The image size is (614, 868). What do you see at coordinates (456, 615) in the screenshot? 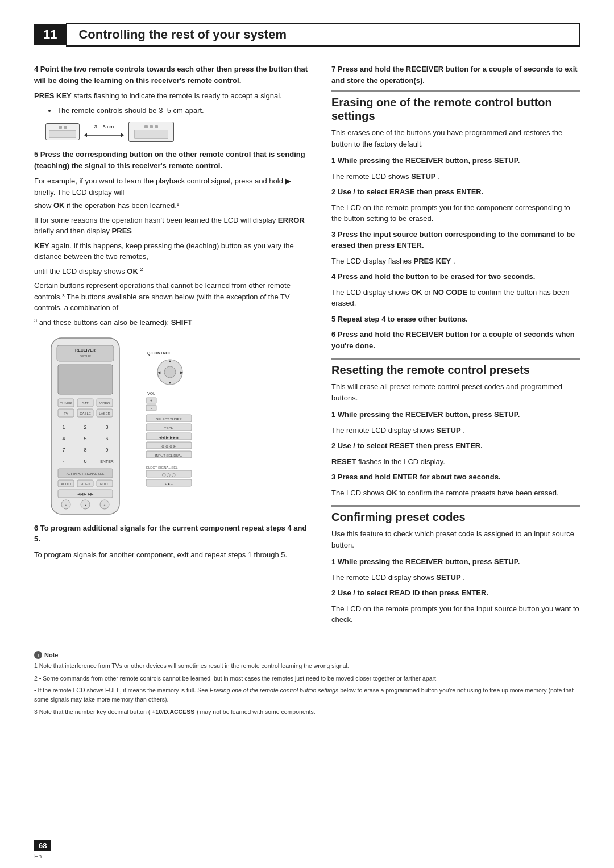
I see `confirm-step2-text: The LCD on the remote prompts you for th…` at bounding box center [456, 615].